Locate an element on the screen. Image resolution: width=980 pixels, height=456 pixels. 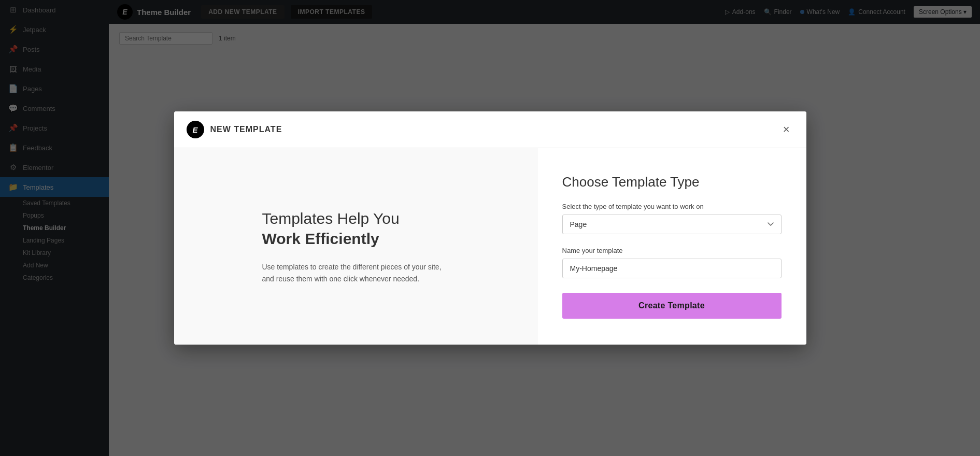
template-name-input is located at coordinates (672, 268).